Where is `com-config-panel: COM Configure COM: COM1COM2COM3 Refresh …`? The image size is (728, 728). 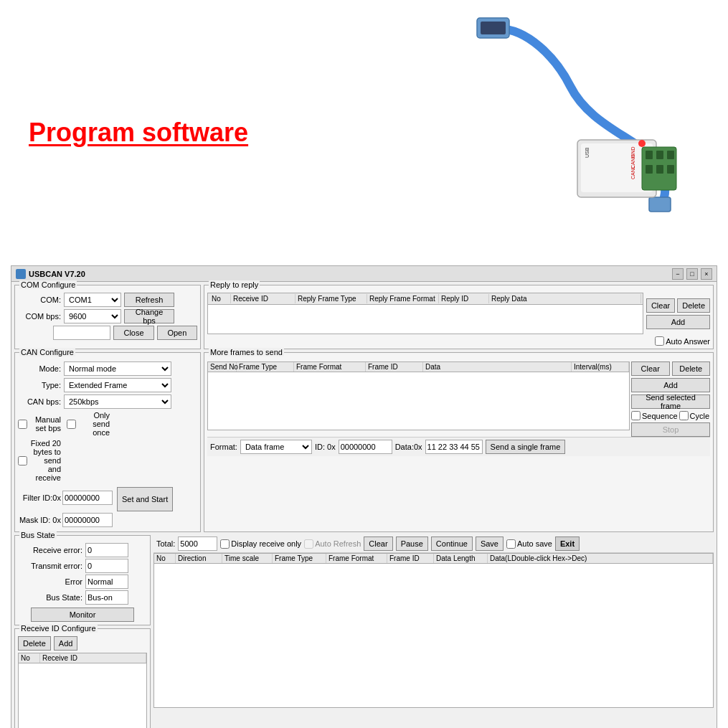
com-config-panel: COM Configure COM: COM1COM2COM3 Refresh … is located at coordinates (108, 317).